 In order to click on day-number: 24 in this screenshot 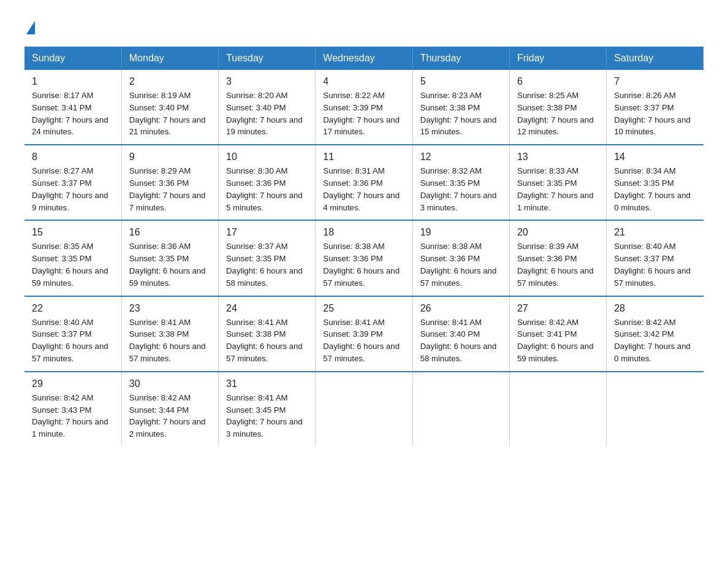, I will do `click(267, 308)`.